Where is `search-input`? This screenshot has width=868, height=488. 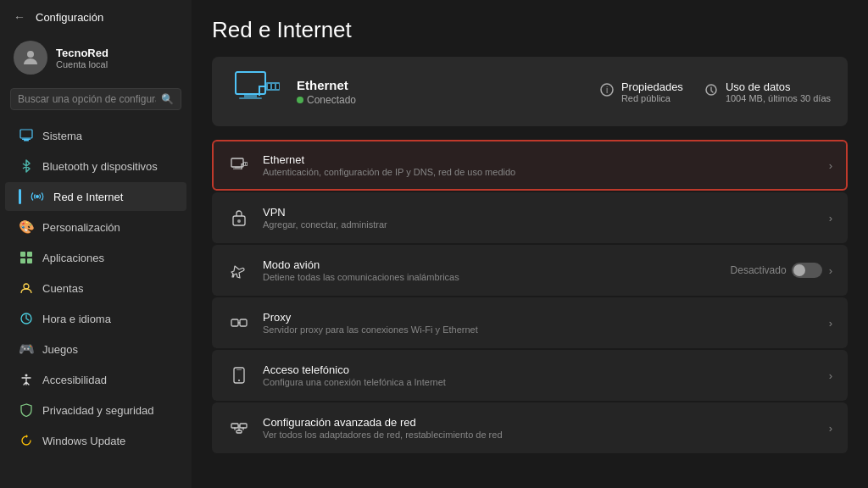 search-input is located at coordinates (86, 99).